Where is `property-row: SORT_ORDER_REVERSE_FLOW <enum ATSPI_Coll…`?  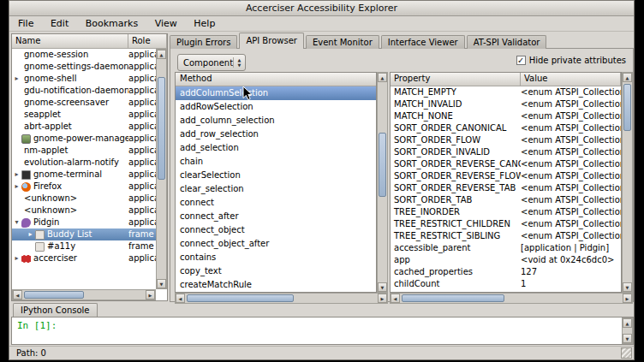
property-row: SORT_ORDER_REVERSE_FLOW <enum ATSPI_Coll… is located at coordinates (505, 176).